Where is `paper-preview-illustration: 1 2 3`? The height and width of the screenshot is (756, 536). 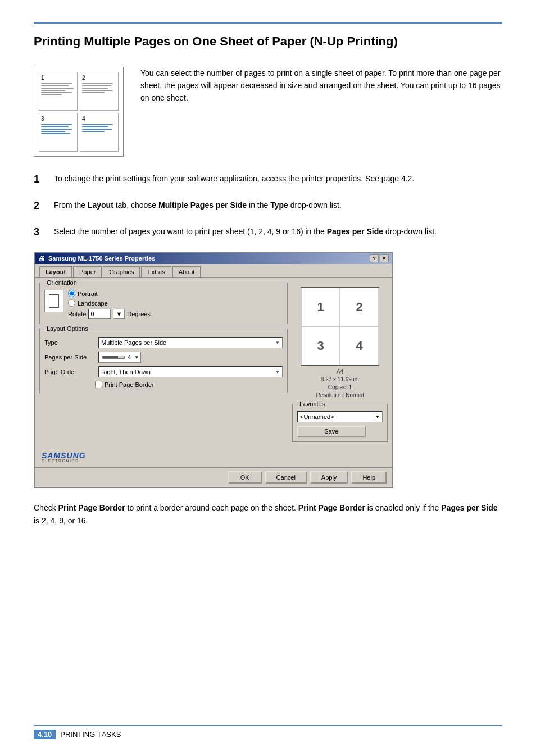 paper-preview-illustration: 1 2 3 is located at coordinates (79, 112).